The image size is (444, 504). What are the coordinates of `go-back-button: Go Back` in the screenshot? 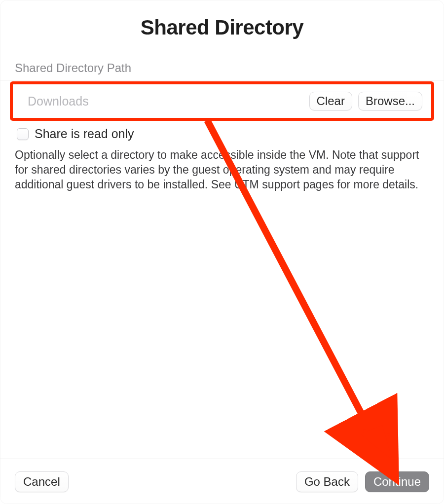 It's located at (327, 482).